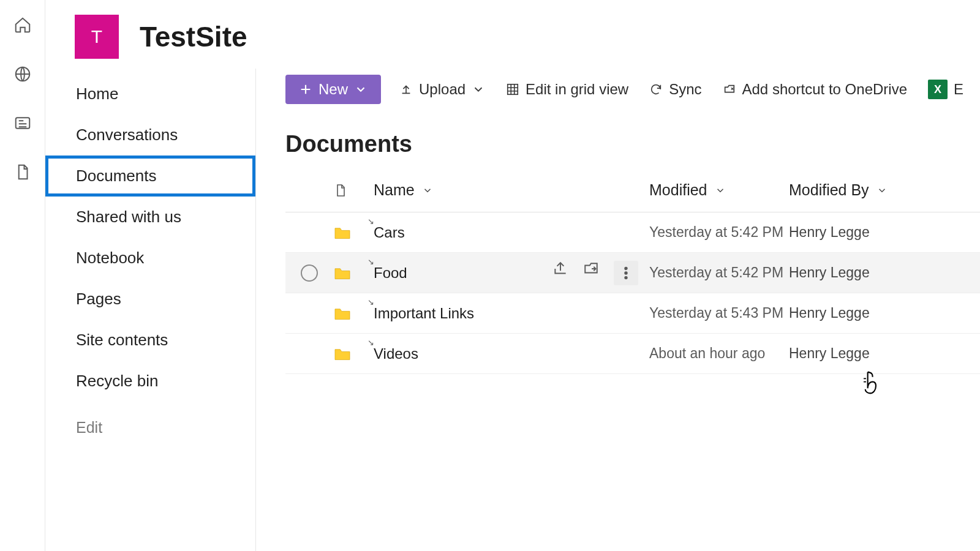 The image size is (980, 551). Describe the element at coordinates (633, 94) in the screenshot. I see `command-bar: New Upload Edit in grid view Sync` at that location.